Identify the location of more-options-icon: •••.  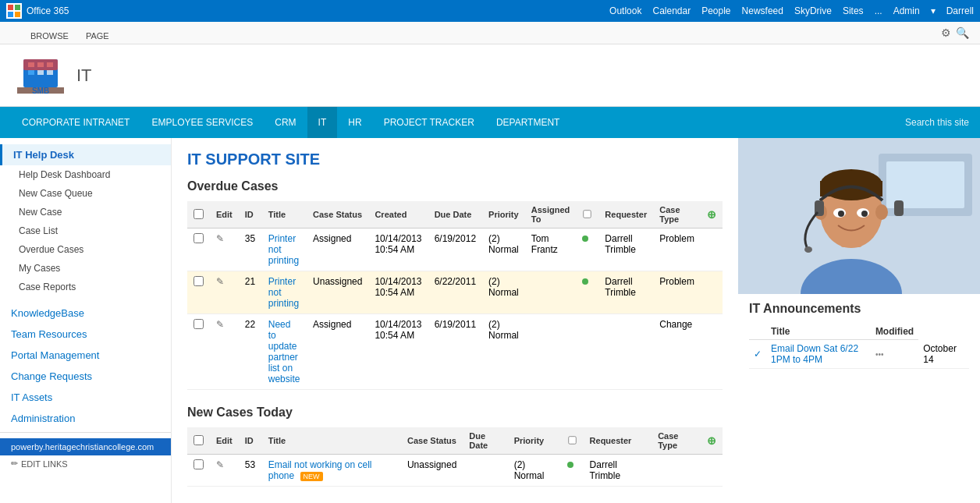
(880, 354).